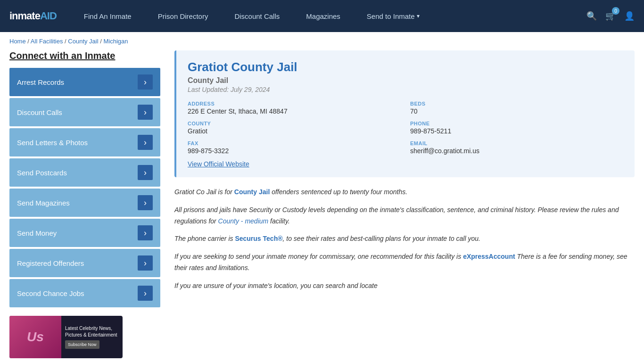 This screenshot has width=644, height=362. What do you see at coordinates (294, 131) in the screenshot?
I see `county-value: Gratiot` at bounding box center [294, 131].